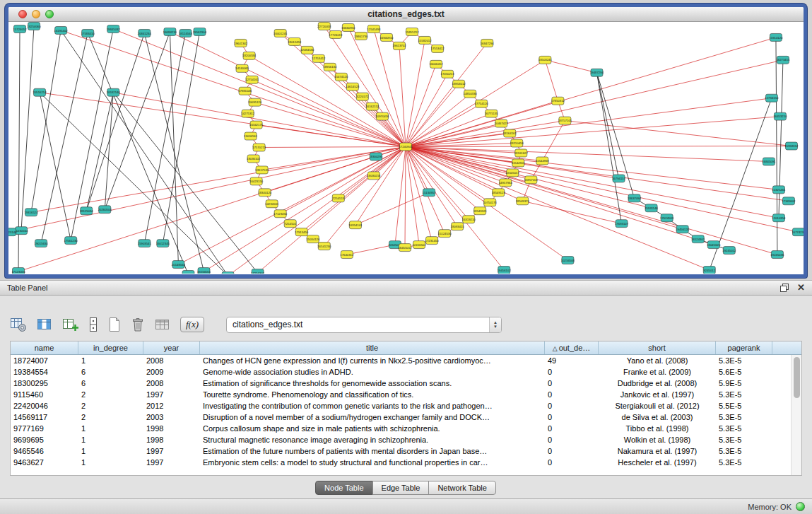  What do you see at coordinates (797, 378) in the screenshot?
I see `scrollbar-thumb` at bounding box center [797, 378].